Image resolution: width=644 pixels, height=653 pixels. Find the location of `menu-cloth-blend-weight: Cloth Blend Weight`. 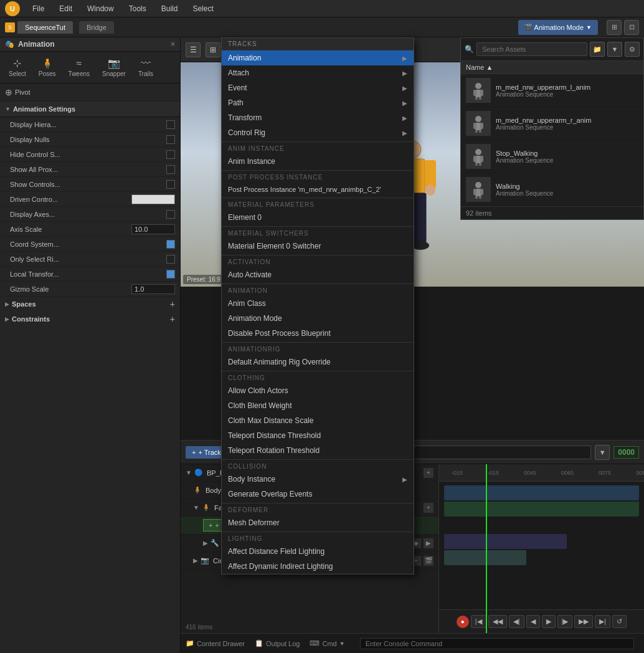

menu-cloth-blend-weight: Cloth Blend Weight is located at coordinates (318, 406).